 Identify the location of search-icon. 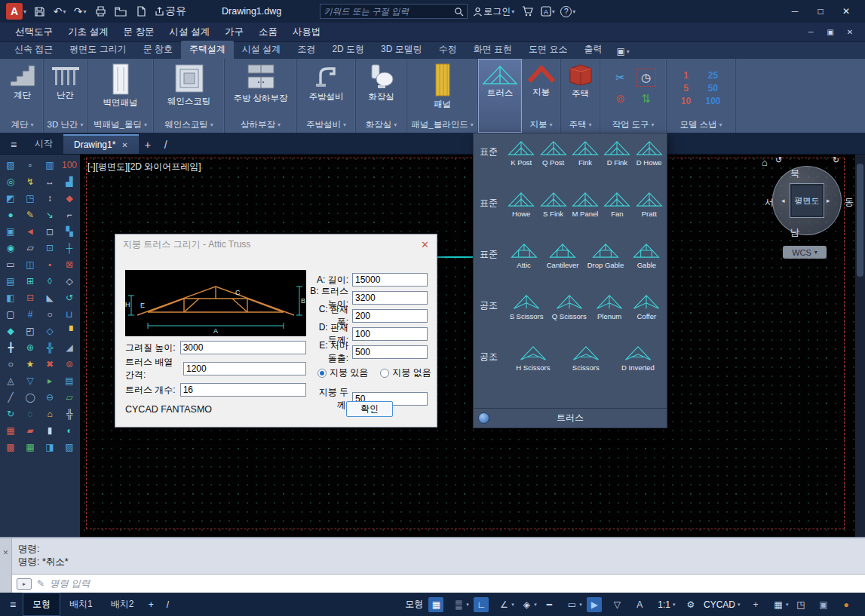
(459, 12).